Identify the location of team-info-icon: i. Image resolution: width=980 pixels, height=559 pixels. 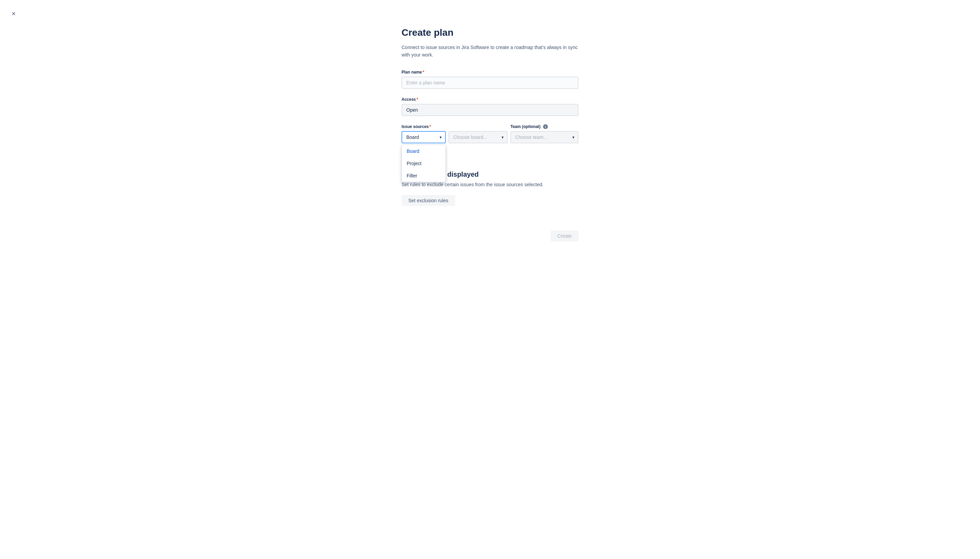
(546, 127).